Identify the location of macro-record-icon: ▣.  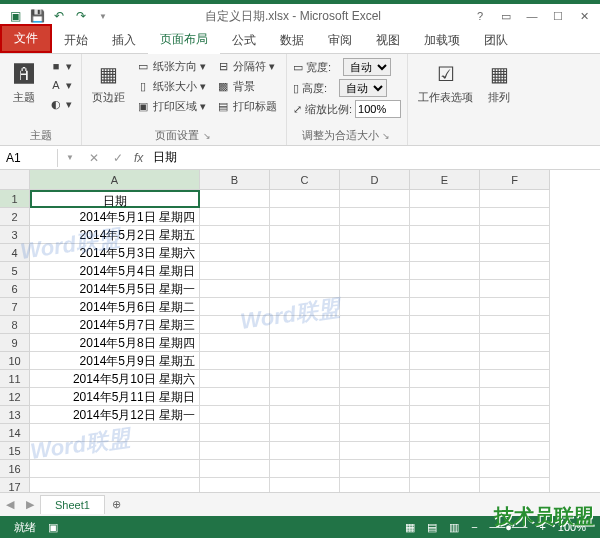
(53, 528).